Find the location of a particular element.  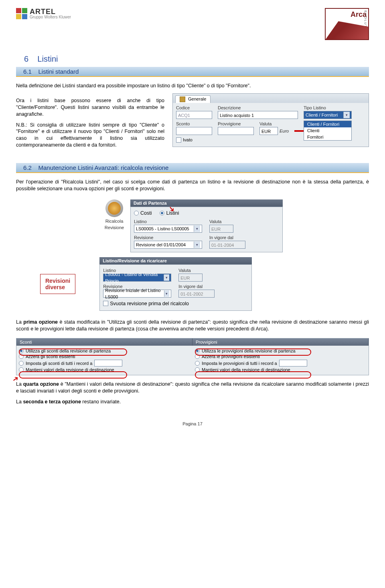

sconto-input is located at coordinates (194, 131).